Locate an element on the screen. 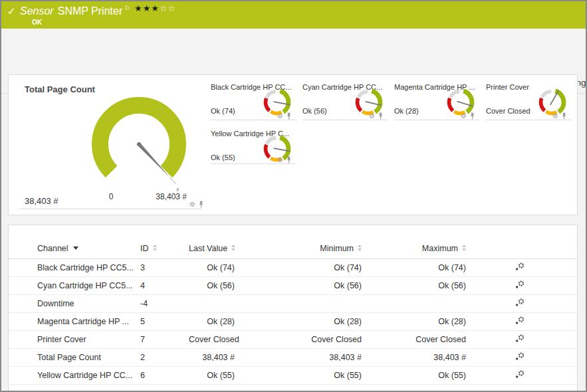 This screenshot has height=392, width=587. cell-channel: Magenta Cartridge HP ... is located at coordinates (74, 322).